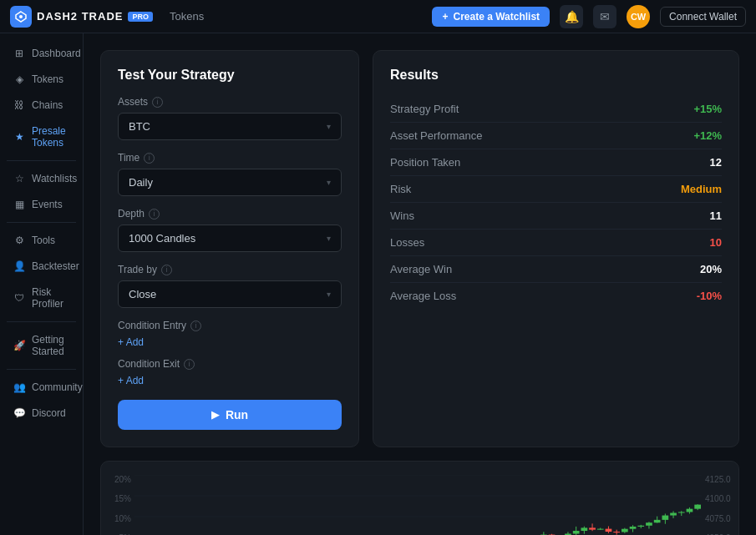 This screenshot has height=535, width=756. I want to click on connect-wallet-button: Connect Wallet, so click(703, 17).